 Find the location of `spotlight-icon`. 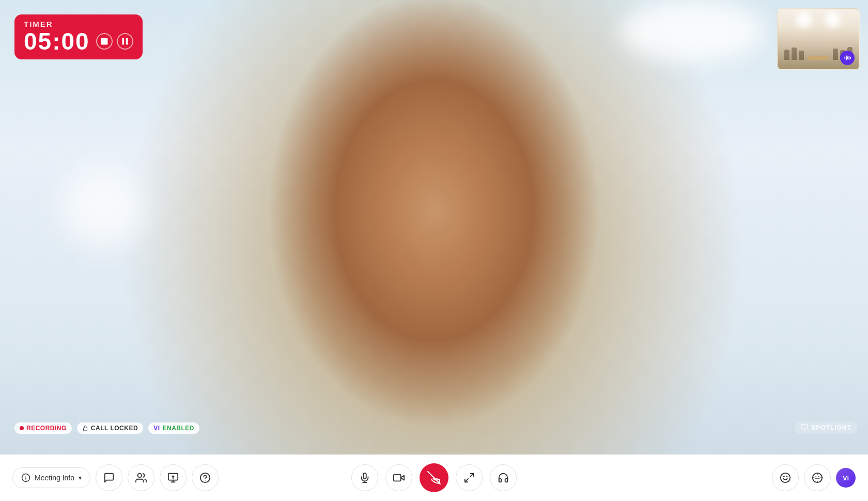

spotlight-icon is located at coordinates (804, 428).